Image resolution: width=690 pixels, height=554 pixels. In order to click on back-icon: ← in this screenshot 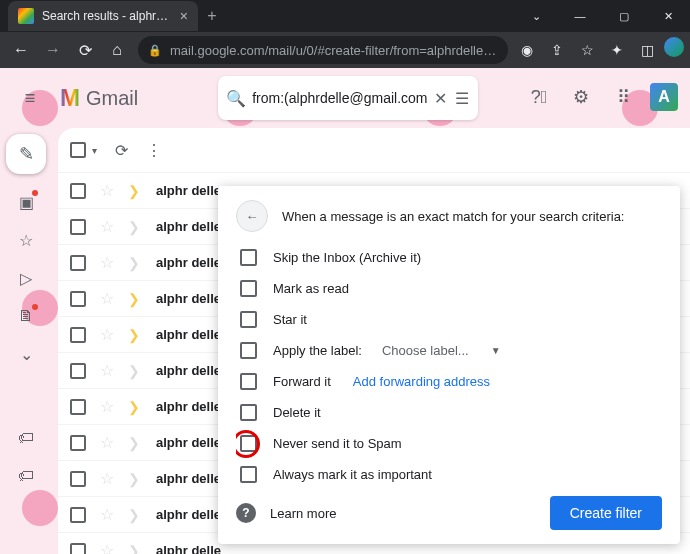, I will do `click(21, 50)`.